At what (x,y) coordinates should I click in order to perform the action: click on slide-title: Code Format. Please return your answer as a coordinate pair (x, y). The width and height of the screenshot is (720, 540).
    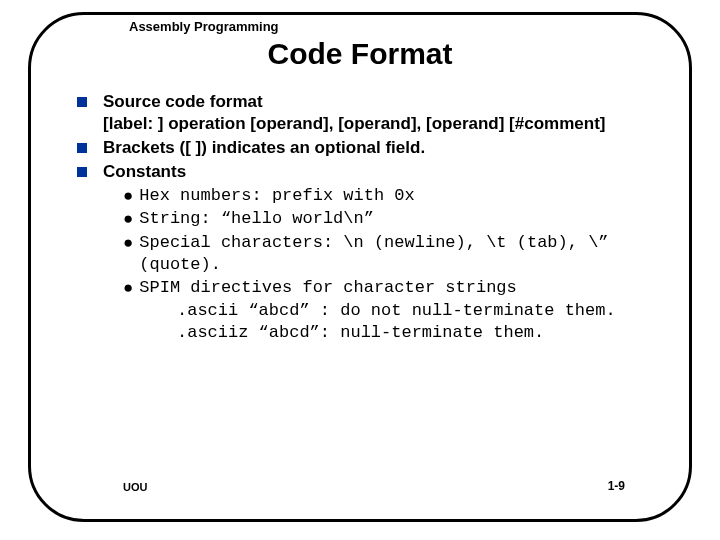
    Looking at the image, I should click on (360, 54).